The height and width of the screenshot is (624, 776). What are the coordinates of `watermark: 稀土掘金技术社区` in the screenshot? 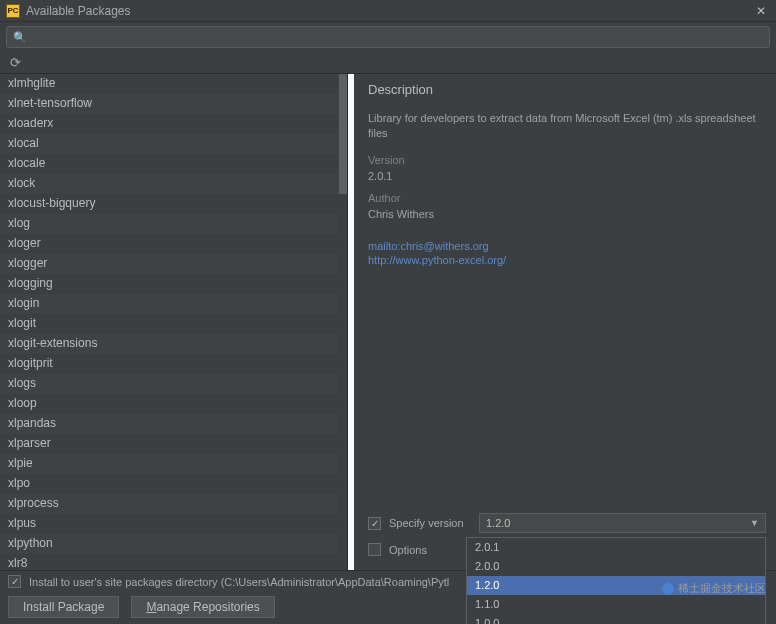 It's located at (714, 588).